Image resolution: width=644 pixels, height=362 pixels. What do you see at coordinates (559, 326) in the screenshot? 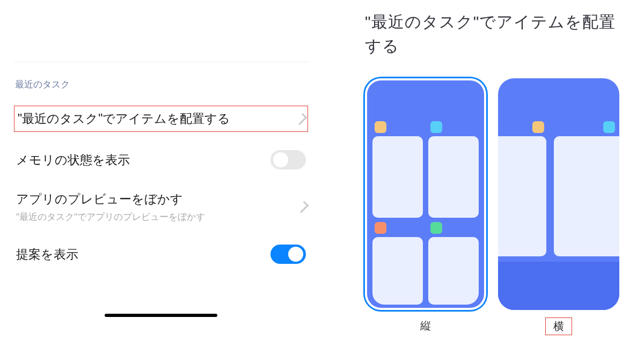
I see `option-horizontal-label: 横` at bounding box center [559, 326].